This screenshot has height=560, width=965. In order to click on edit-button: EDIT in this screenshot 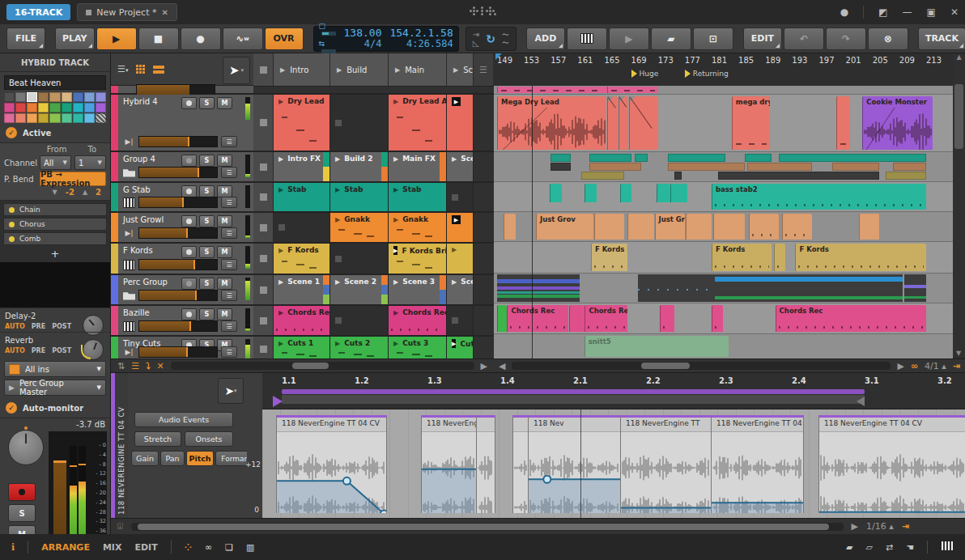, I will do `click(763, 39)`.